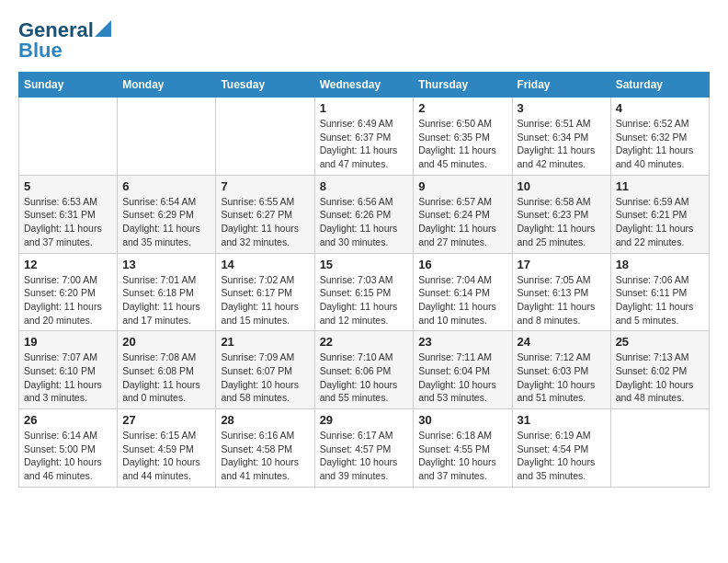 This screenshot has width=728, height=563. What do you see at coordinates (562, 144) in the screenshot?
I see `day-info: Sunrise: 6:51 AM Sunset: 6:34 PM Dayligh…` at bounding box center [562, 144].